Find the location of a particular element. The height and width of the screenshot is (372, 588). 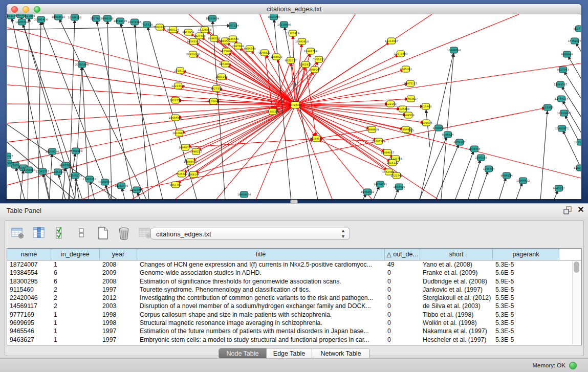

table-cell: Wolkin et al. (1998) is located at coordinates (456, 323).